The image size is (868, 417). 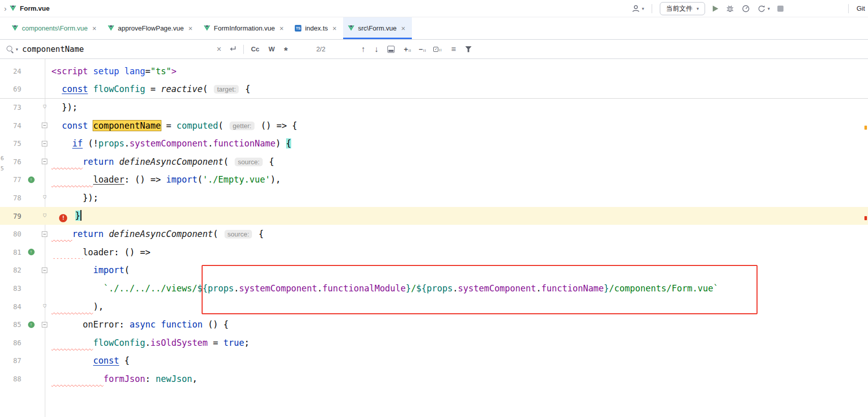 What do you see at coordinates (317, 28) in the screenshot?
I see `editor-tab: TSindex.ts×` at bounding box center [317, 28].